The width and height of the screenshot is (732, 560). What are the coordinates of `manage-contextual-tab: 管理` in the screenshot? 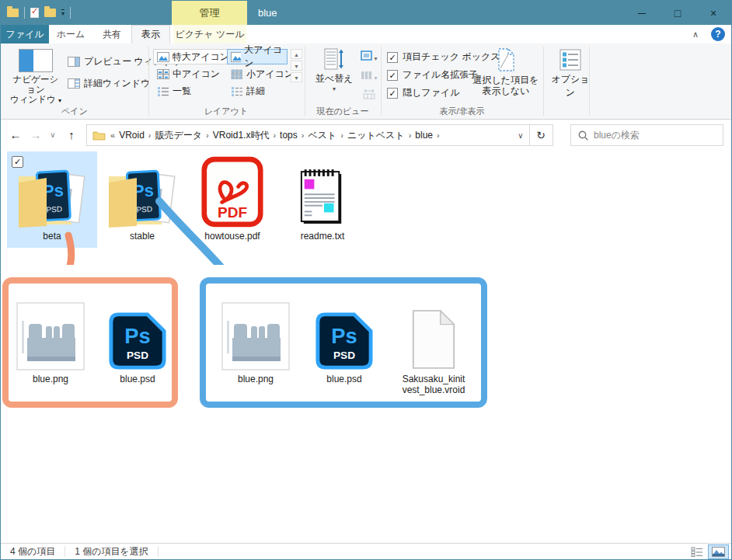 It's located at (210, 12).